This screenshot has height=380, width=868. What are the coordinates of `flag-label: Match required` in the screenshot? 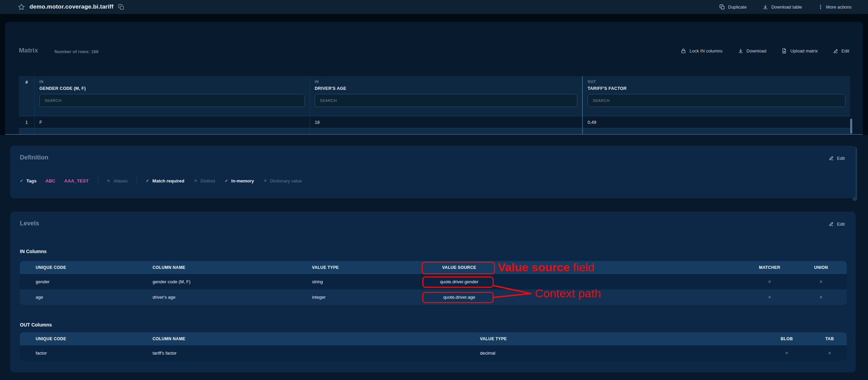 It's located at (169, 181).